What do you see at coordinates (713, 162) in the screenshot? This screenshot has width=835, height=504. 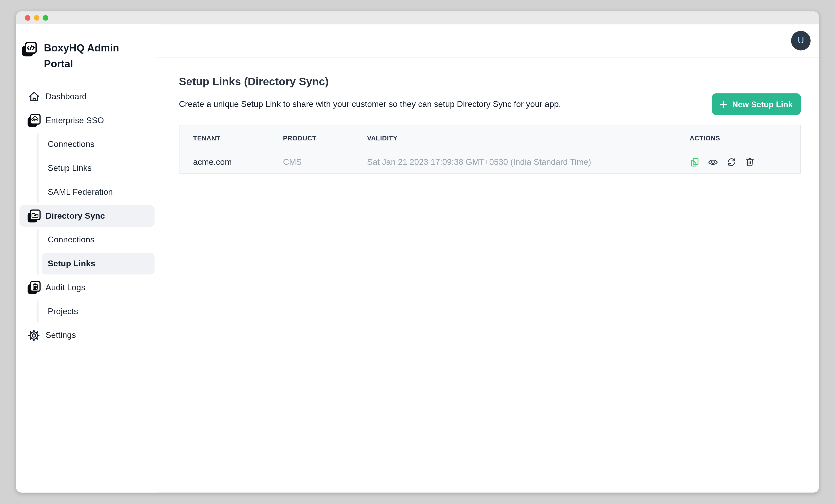 I see `view-icon` at bounding box center [713, 162].